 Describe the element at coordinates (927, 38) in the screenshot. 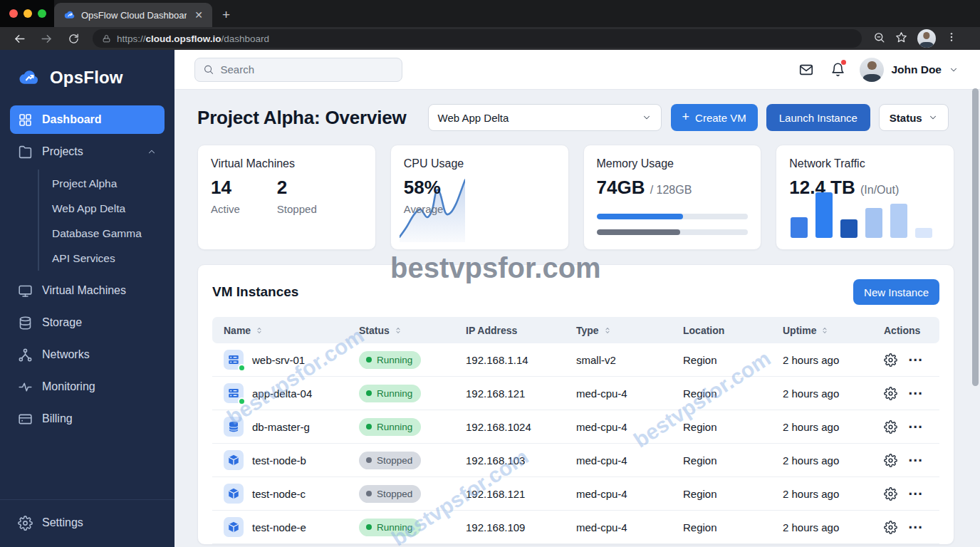

I see `browser-profile-avatar` at that location.